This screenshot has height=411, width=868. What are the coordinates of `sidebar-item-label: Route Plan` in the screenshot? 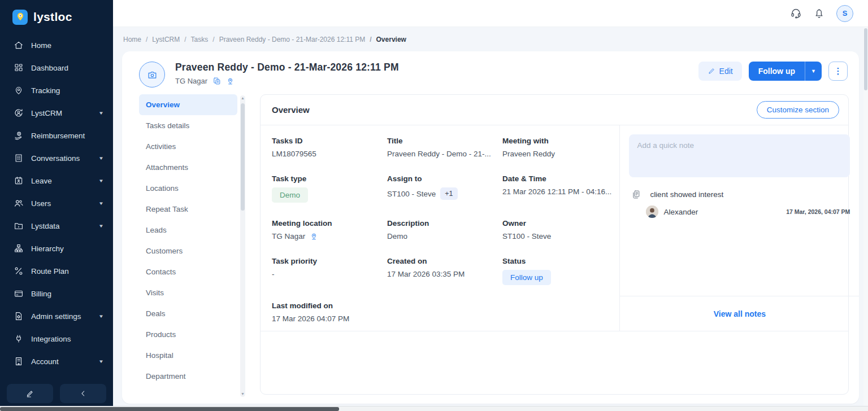 It's located at (50, 271).